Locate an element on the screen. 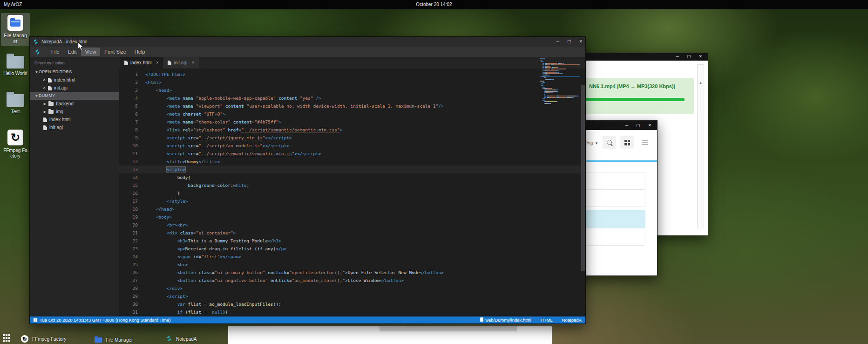  list-view-icon is located at coordinates (644, 143).